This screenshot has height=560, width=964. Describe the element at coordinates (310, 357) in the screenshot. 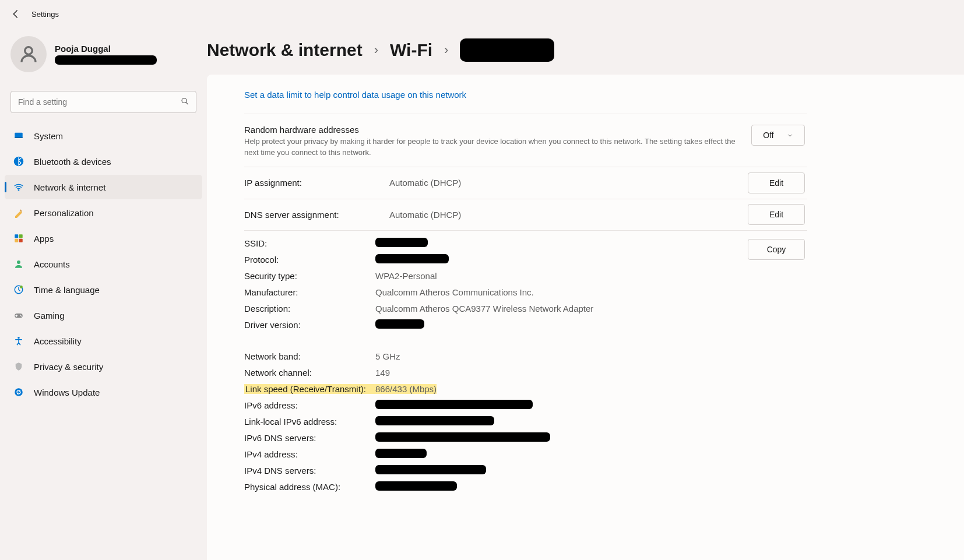

I see `band-label: Network band:` at that location.